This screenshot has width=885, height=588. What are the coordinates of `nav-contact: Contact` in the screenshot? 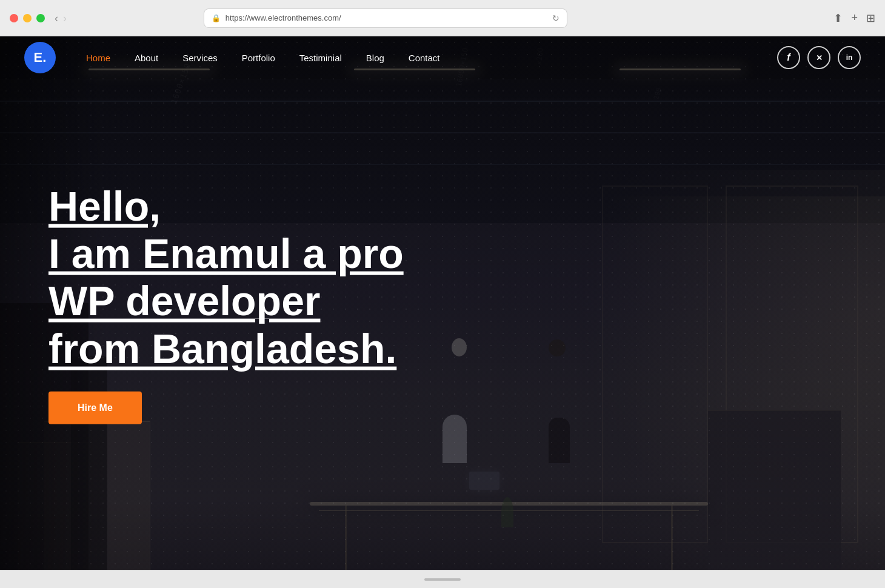 It's located at (424, 58).